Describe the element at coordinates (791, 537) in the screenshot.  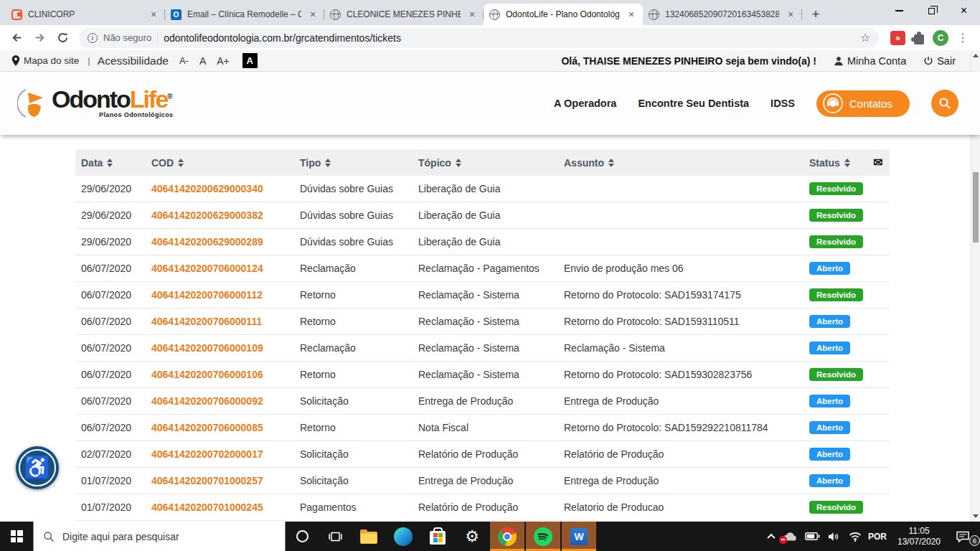
I see `onedrive-tray-icon` at that location.